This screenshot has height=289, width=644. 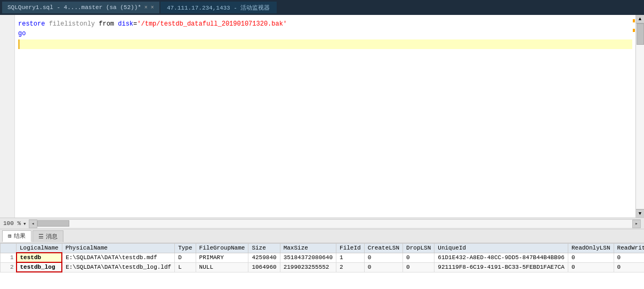 What do you see at coordinates (383, 267) in the screenshot?
I see `row-2-createlsn: 0` at bounding box center [383, 267].